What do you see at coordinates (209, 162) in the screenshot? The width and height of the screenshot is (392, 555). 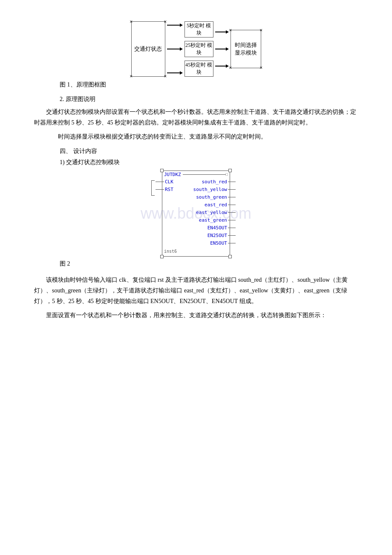 I see `heading-sub: 1) 交通灯状态控制模块` at bounding box center [209, 162].